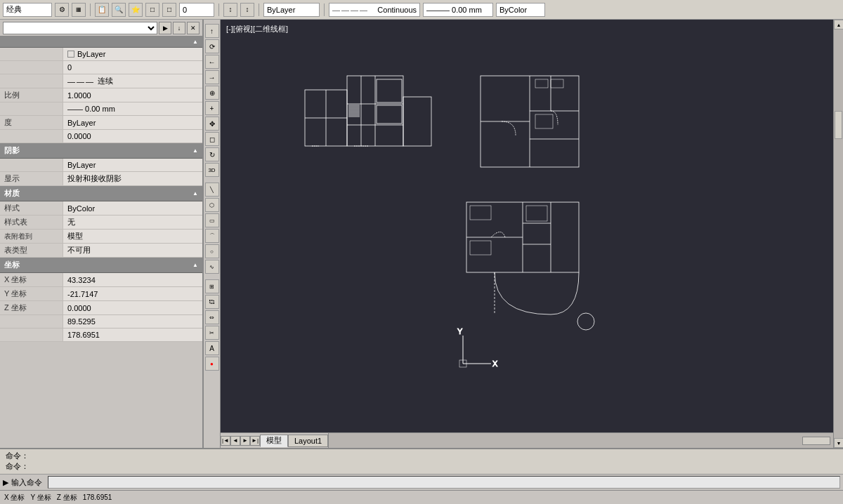  What do you see at coordinates (527, 440) in the screenshot?
I see `tab-bar: |◄ ◄ ► ►| 模型 Layout1` at bounding box center [527, 440].